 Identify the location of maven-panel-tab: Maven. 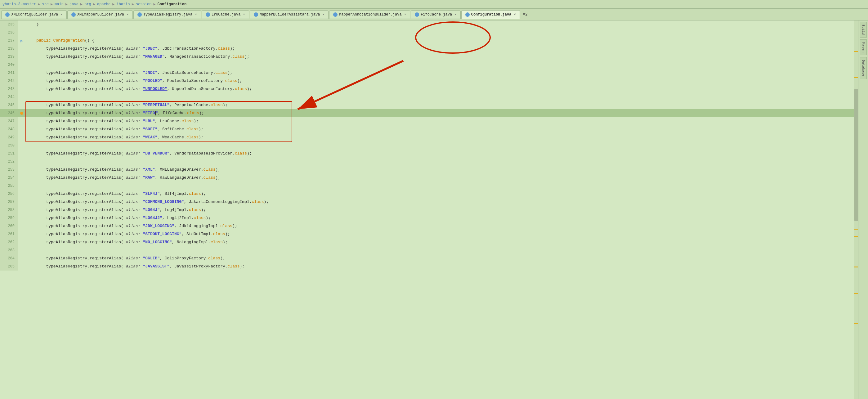
(863, 47).